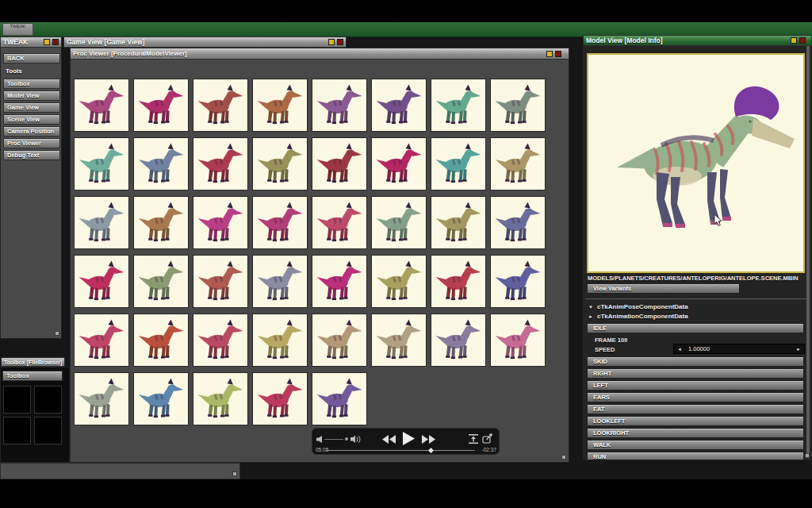 This screenshot has width=812, height=508. Describe the element at coordinates (487, 438) in the screenshot. I see `share-icon` at that location.